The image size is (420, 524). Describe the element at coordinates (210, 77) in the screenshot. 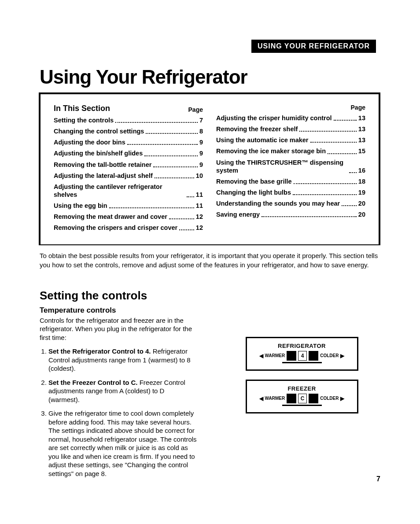

I see `page-title: Using Your Refrigerator` at that location.